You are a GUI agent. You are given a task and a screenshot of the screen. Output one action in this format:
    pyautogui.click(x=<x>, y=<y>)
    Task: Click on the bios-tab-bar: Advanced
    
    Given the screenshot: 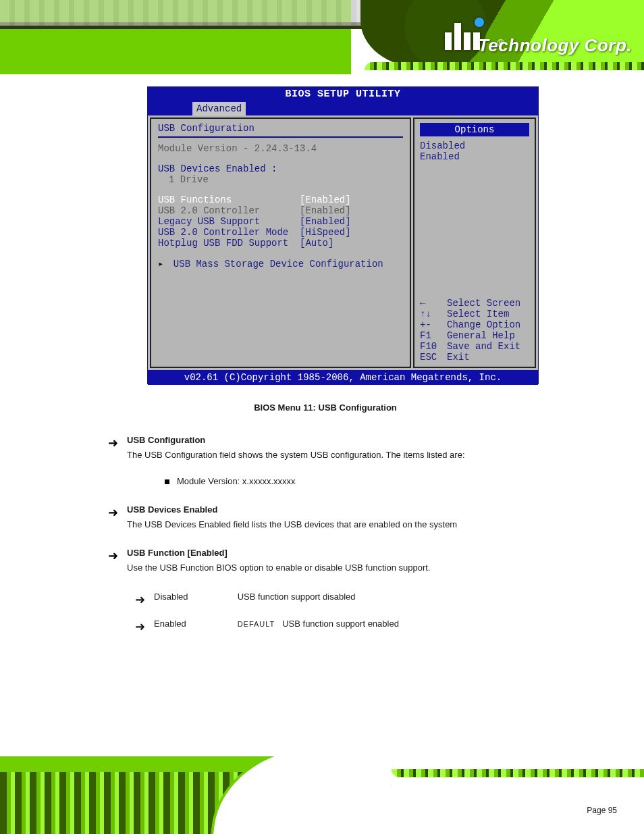 What is the action you would take?
    pyautogui.click(x=343, y=109)
    